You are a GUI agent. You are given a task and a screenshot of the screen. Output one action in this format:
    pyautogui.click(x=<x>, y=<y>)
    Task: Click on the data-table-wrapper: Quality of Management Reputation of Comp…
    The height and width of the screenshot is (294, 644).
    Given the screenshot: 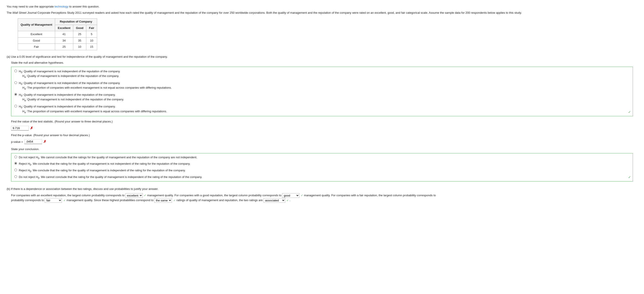 What is the action you would take?
    pyautogui.click(x=328, y=34)
    